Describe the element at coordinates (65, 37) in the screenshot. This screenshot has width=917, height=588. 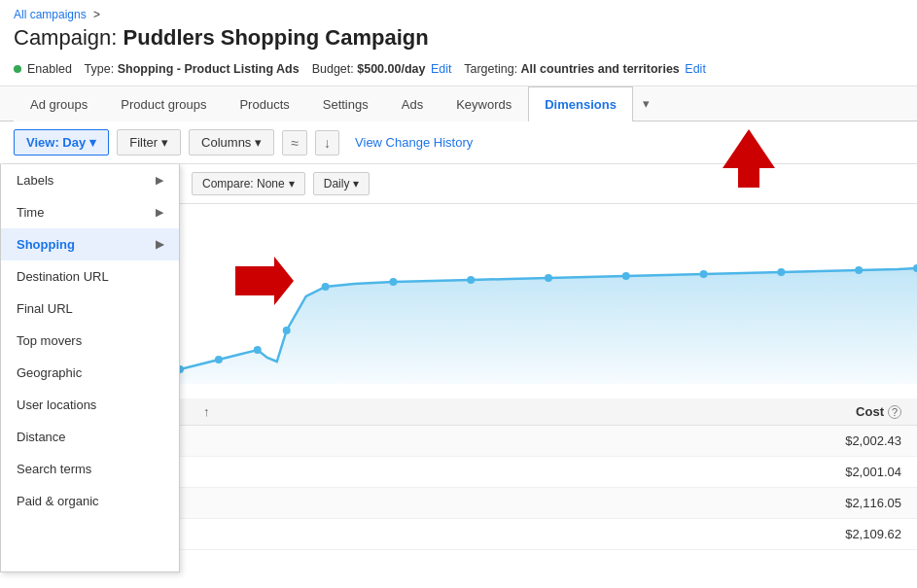
I see `campaign-title-prefix: Campaign:` at that location.